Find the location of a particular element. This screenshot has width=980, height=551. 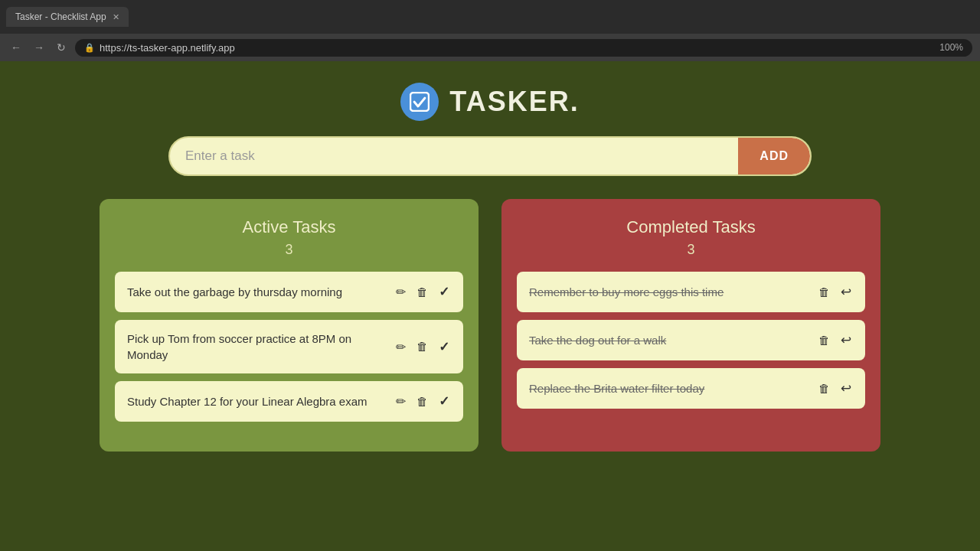

completed-tasks-count: 3 is located at coordinates (691, 249).